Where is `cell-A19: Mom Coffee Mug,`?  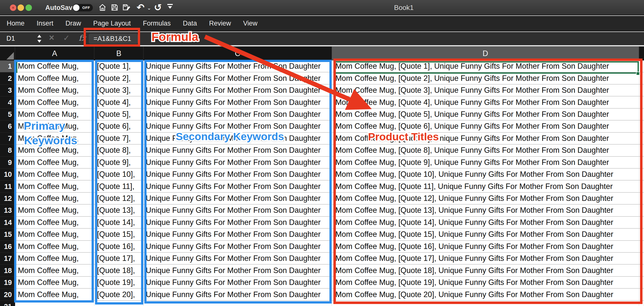
cell-A19: Mom Coffee Mug, is located at coordinates (54, 283).